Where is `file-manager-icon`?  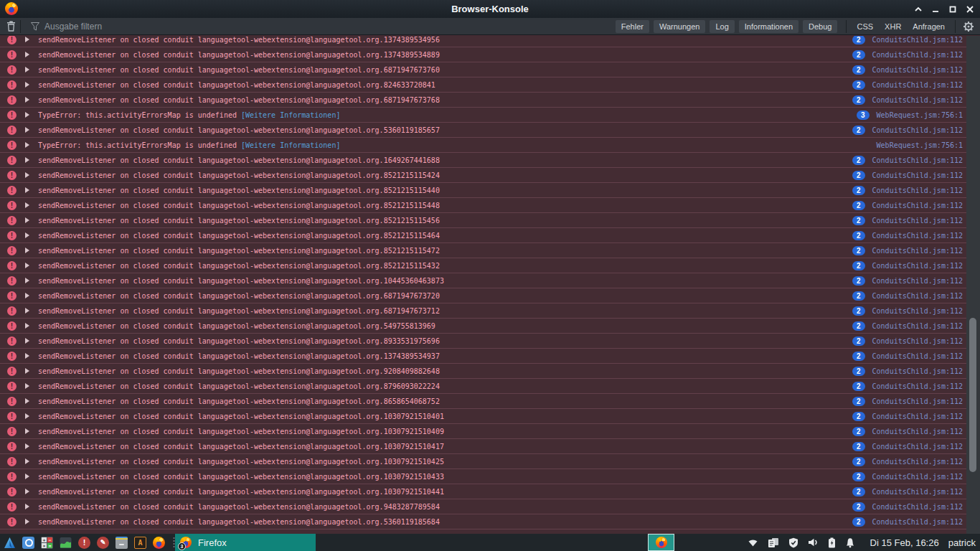 file-manager-icon is located at coordinates (29, 542).